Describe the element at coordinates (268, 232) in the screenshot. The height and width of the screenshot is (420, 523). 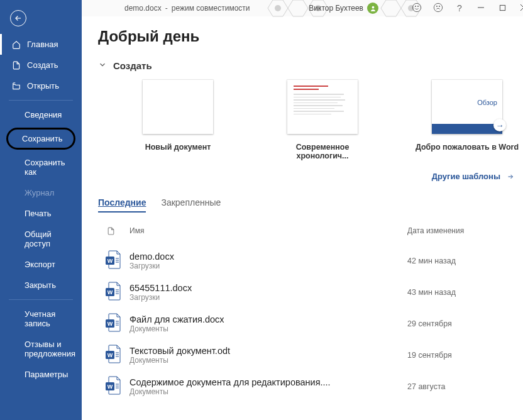
I see `col-name-header: Имя` at that location.